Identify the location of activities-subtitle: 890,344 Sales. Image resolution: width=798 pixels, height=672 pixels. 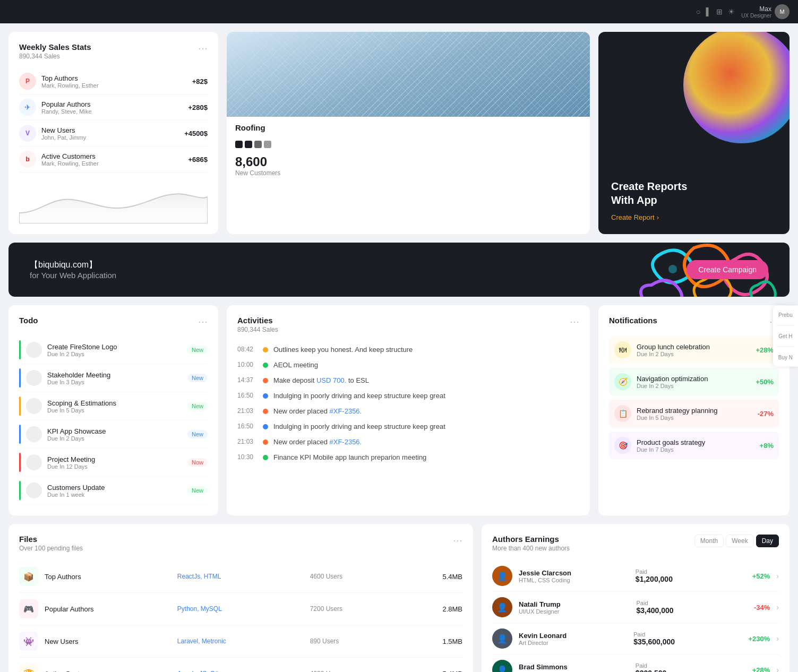
(258, 330).